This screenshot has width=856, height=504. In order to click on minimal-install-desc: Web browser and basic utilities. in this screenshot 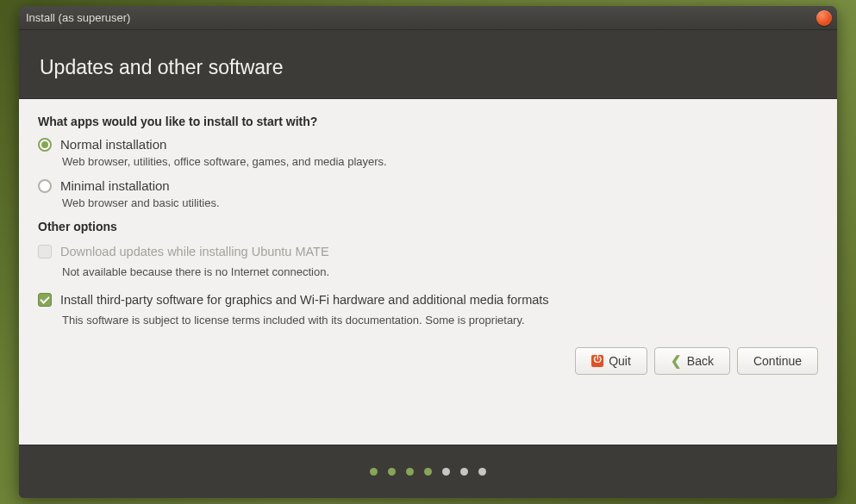, I will do `click(440, 203)`.